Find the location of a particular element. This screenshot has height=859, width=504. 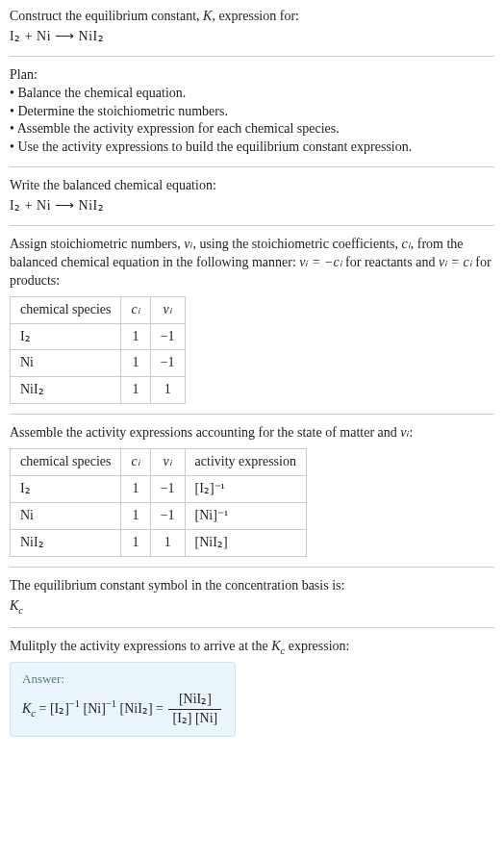

plan-item: • Determine the stoichiometric numbers. is located at coordinates (252, 112).